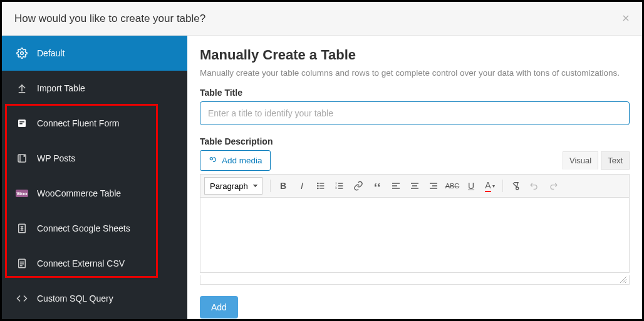  I want to click on gear-icon, so click(22, 53).